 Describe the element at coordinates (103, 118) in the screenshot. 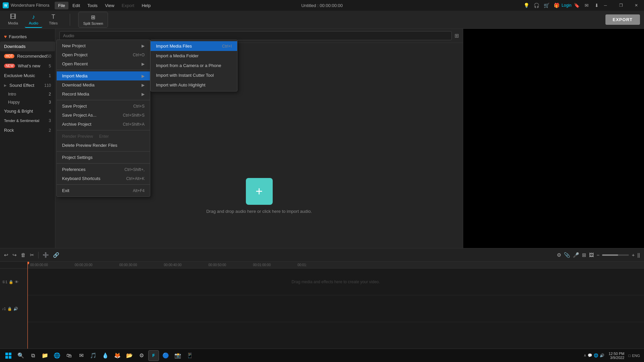

I see `file-dropdown-menu: New Project ▶ Open Project Ctrl+O Open R…` at that location.